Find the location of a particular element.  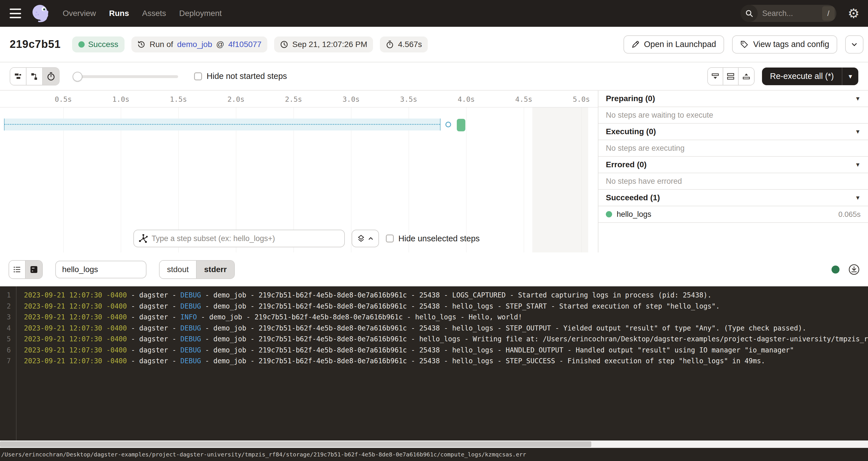

code-version-link: 4f105077 is located at coordinates (245, 44).